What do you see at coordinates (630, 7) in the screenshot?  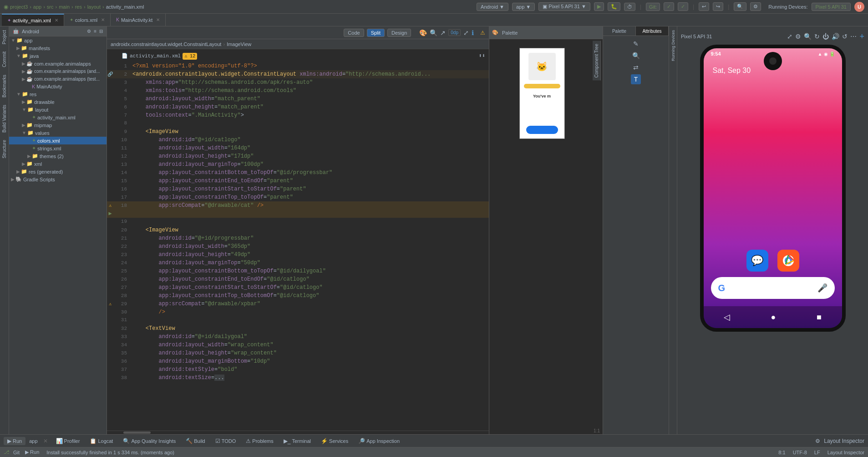 I see `profile-button: ⏱` at bounding box center [630, 7].